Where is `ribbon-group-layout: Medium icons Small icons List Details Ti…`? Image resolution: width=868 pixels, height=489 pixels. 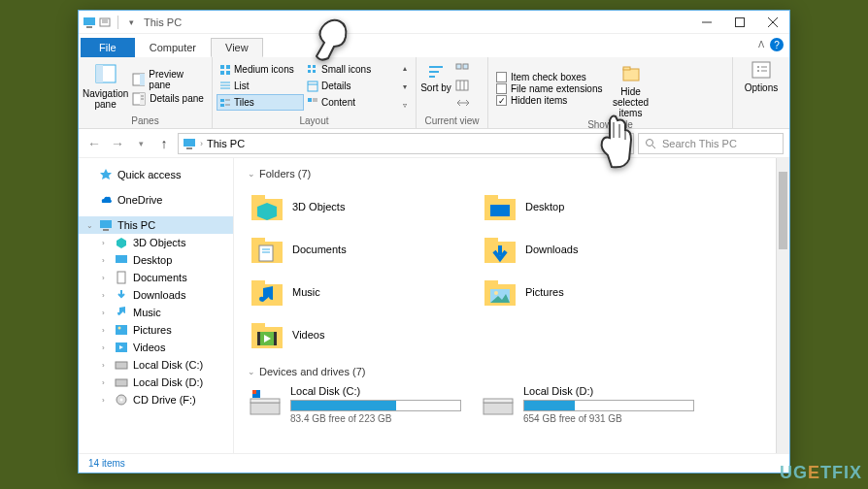 ribbon-group-layout: Medium icons Small icons List Details Ti… is located at coordinates (315, 93).